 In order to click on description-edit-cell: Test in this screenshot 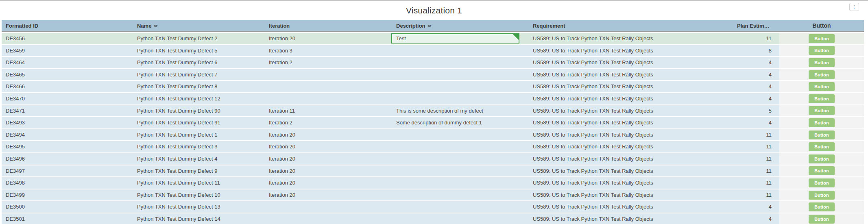, I will do `click(456, 38)`.